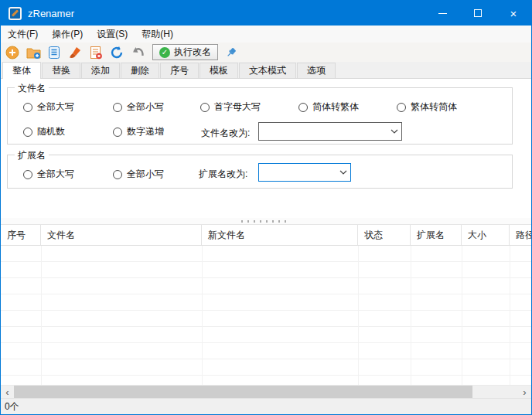 The height and width of the screenshot is (415, 532). I want to click on splitter-handle, so click(266, 221).